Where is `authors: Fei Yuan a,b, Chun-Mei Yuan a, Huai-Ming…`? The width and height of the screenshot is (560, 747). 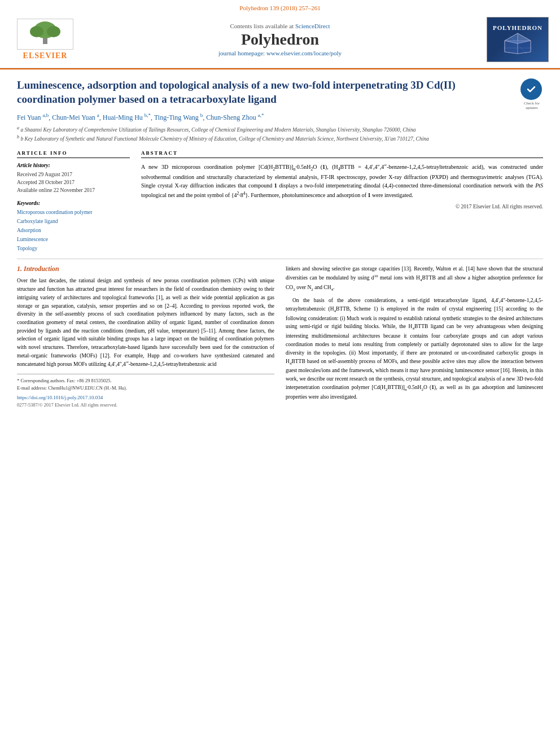 authors: Fei Yuan a,b, Chun-Mei Yuan a, Huai-Ming… is located at coordinates (280, 117).